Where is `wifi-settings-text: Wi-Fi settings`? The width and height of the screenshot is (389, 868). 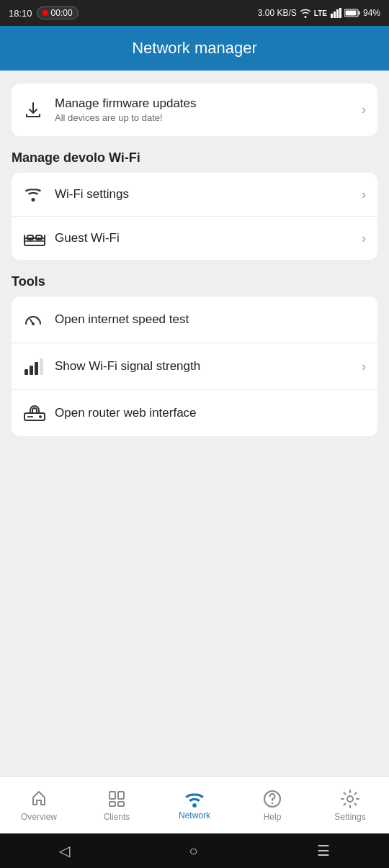
wifi-settings-text: Wi-Fi settings is located at coordinates (205, 194).